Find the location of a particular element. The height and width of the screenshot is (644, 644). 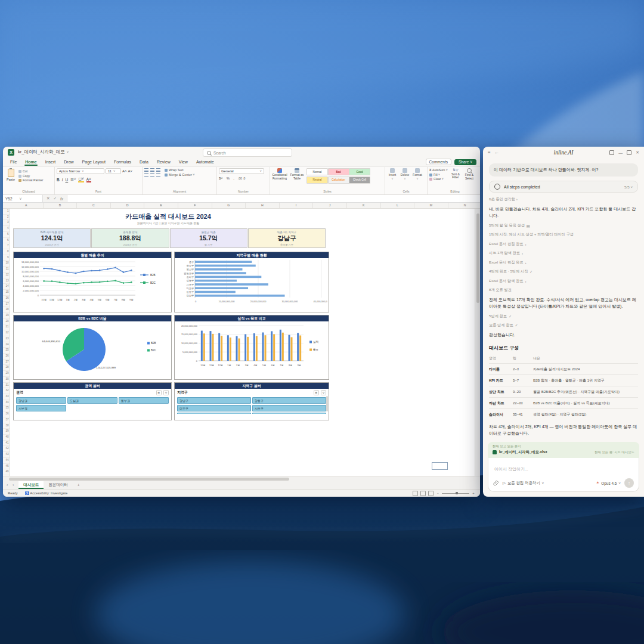

merge-center-button: Merge & Center ˅ is located at coordinates (180, 175).